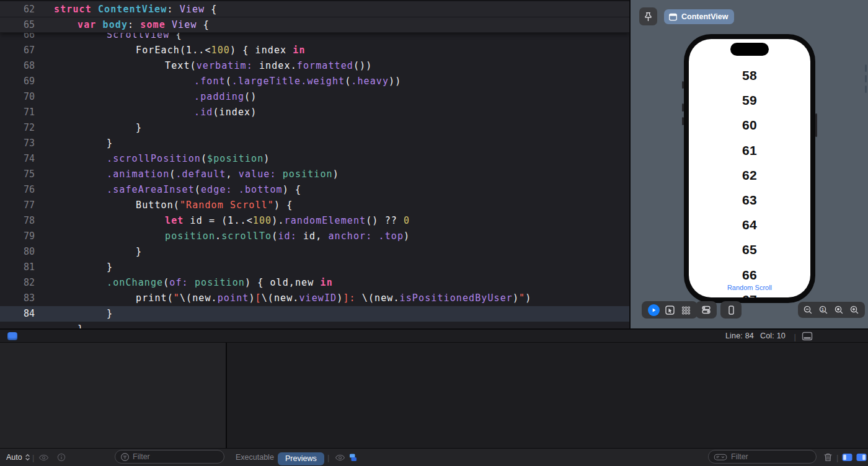 This screenshot has width=868, height=466. What do you see at coordinates (221, 51) in the screenshot?
I see `code-text: ForEach(1..<100) { index in` at bounding box center [221, 51].